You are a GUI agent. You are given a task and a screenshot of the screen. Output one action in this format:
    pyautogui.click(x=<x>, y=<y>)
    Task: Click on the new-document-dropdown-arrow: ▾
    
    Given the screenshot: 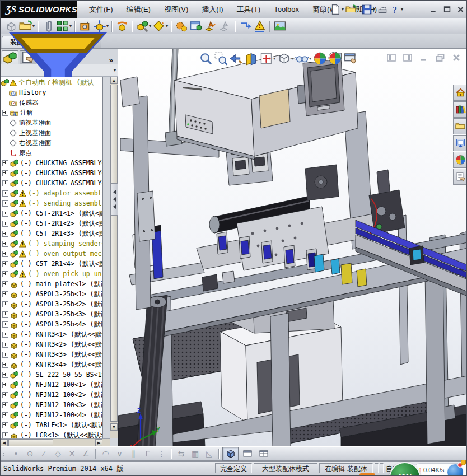 What is the action you would take?
    pyautogui.click(x=343, y=9)
    